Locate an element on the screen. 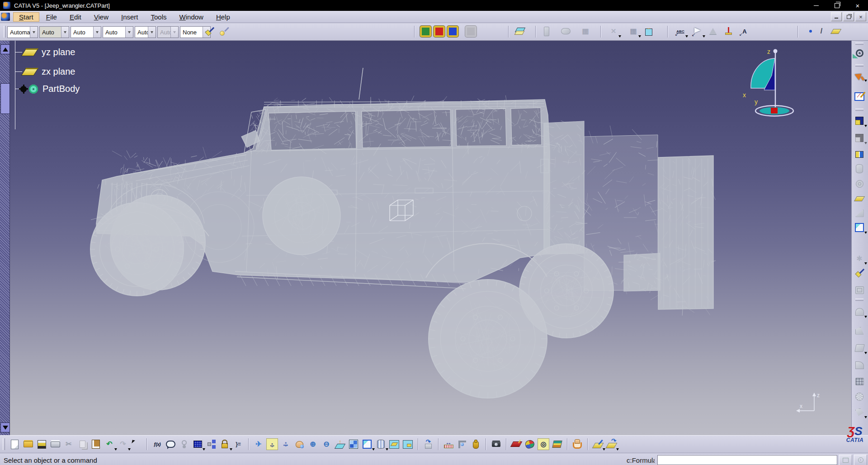  menu-start: Start is located at coordinates (26, 17).